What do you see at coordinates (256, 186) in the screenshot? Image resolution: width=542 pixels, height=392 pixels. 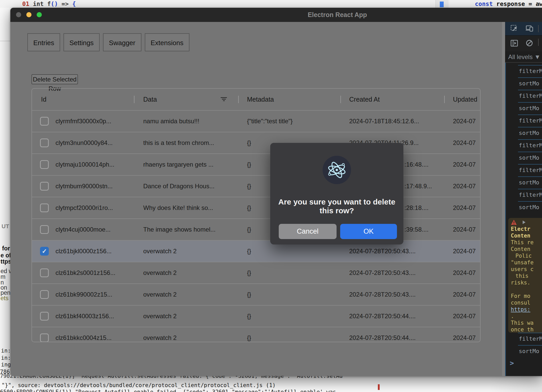 I see `table-row: clytmbum90000stn... Dance of Dragons Hou…` at bounding box center [256, 186].